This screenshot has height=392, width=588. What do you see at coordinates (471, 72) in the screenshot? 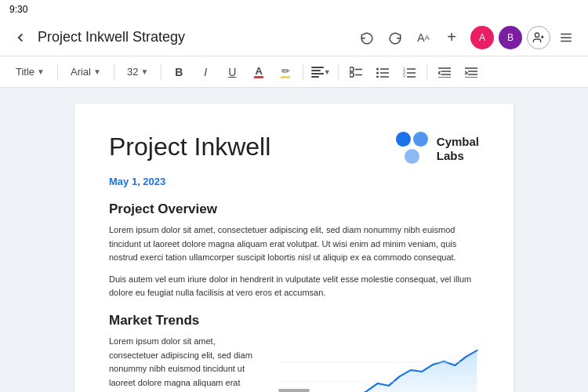
I see `indent-increase-button` at bounding box center [471, 72].